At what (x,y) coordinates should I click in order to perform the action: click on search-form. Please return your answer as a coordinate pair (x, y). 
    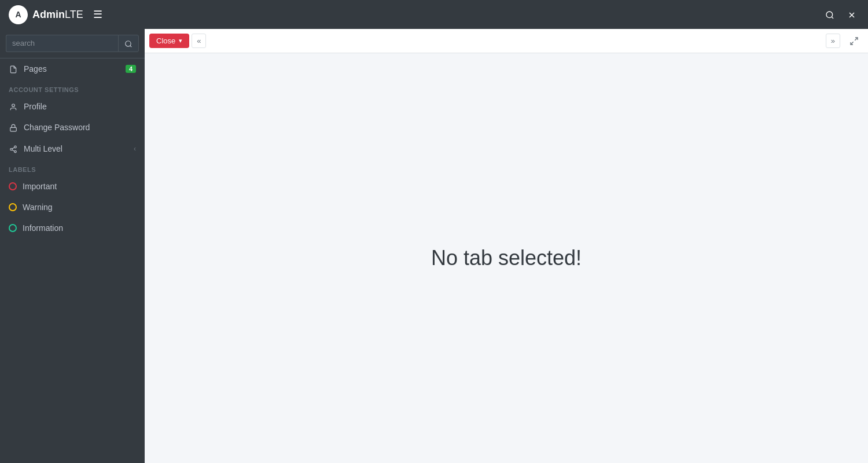
    Looking at the image, I should click on (72, 43).